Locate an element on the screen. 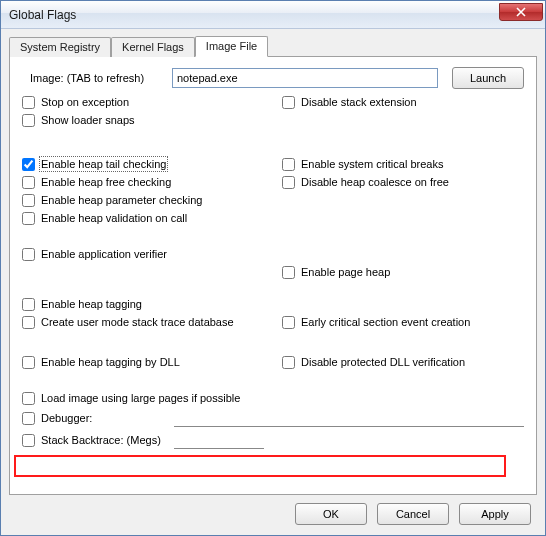 Image resolution: width=546 pixels, height=536 pixels. ok-button: OK is located at coordinates (331, 514).